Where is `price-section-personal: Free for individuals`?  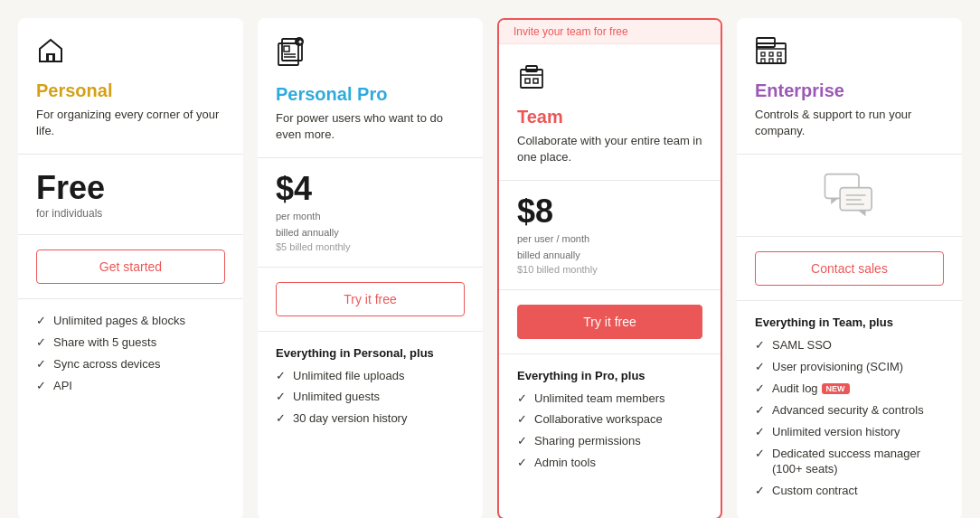
price-section-personal: Free for individuals is located at coordinates (130, 195).